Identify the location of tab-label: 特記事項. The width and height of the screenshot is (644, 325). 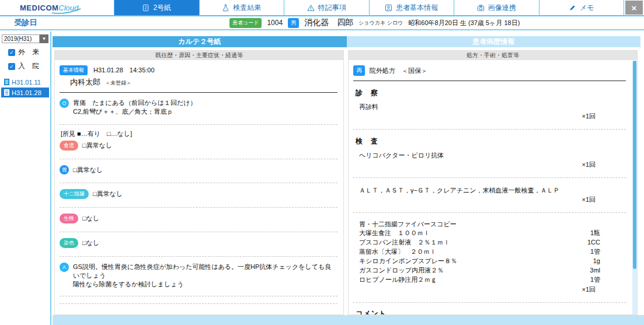
(332, 8).